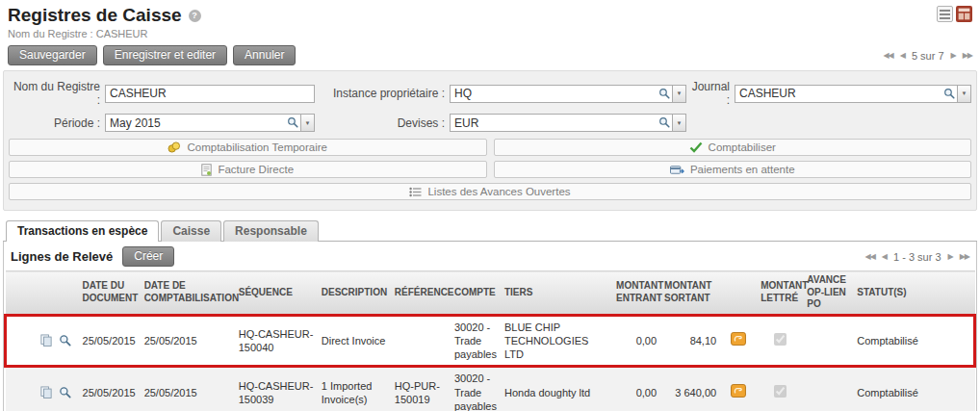 The width and height of the screenshot is (980, 411). I want to click on paiements-en-attente-button: Paiements en attente, so click(734, 169).